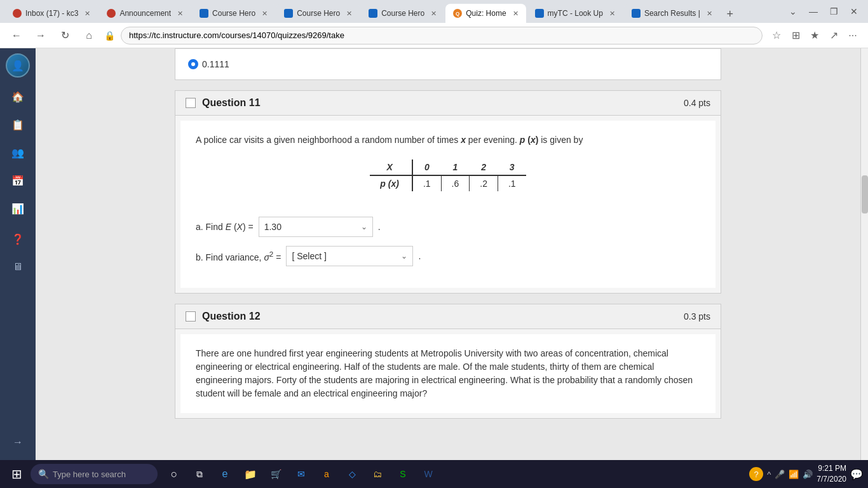  What do you see at coordinates (448, 140) in the screenshot?
I see `question-11-text: A police car visits a given neighborhood…` at bounding box center [448, 140].